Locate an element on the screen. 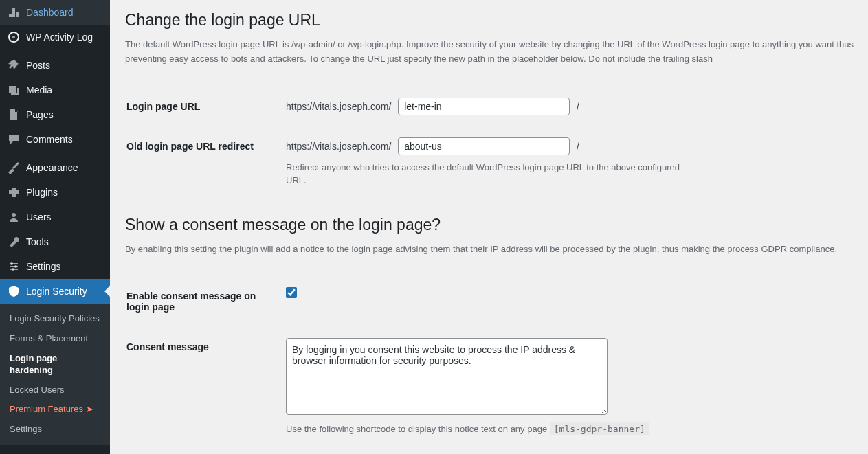 This screenshot has height=454, width=868. sidebar-item-label: Appearance is located at coordinates (52, 168).